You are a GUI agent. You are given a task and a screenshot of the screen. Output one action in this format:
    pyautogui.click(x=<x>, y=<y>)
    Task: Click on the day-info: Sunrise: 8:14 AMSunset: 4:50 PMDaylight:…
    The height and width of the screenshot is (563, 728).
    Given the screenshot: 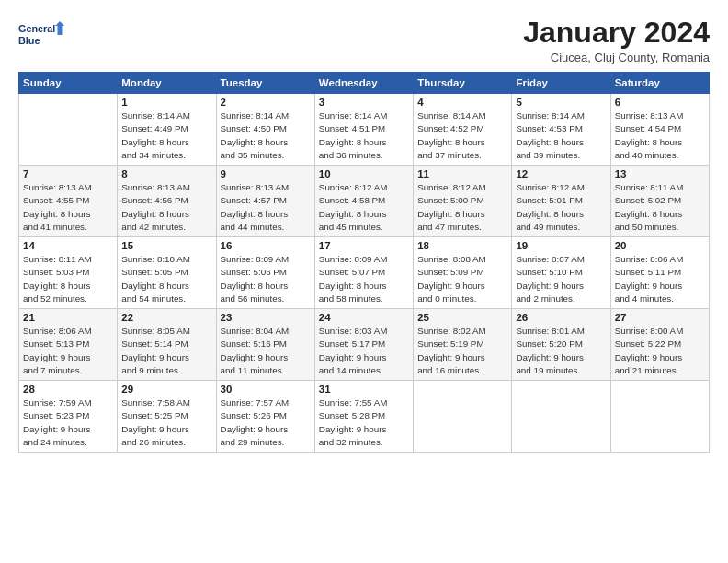 What is the action you would take?
    pyautogui.click(x=266, y=136)
    